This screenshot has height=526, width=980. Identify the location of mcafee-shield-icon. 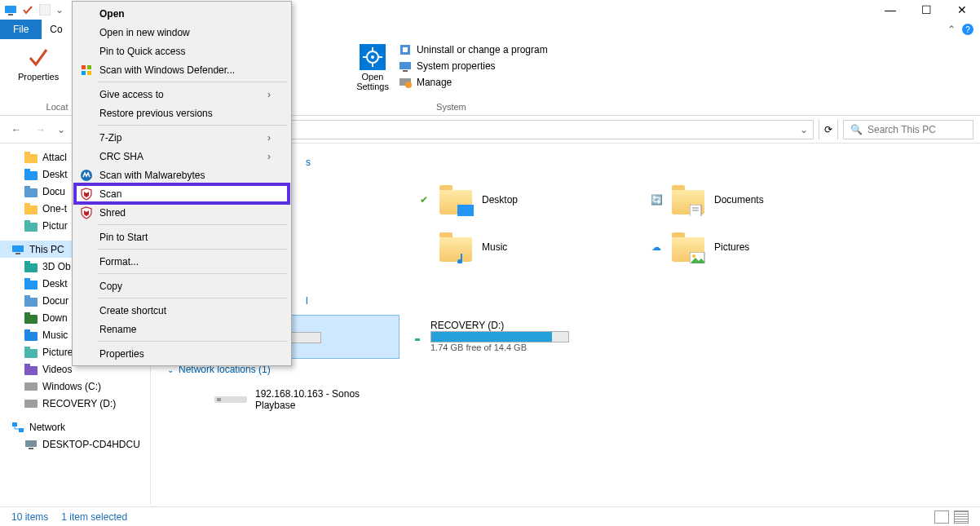
(86, 194).